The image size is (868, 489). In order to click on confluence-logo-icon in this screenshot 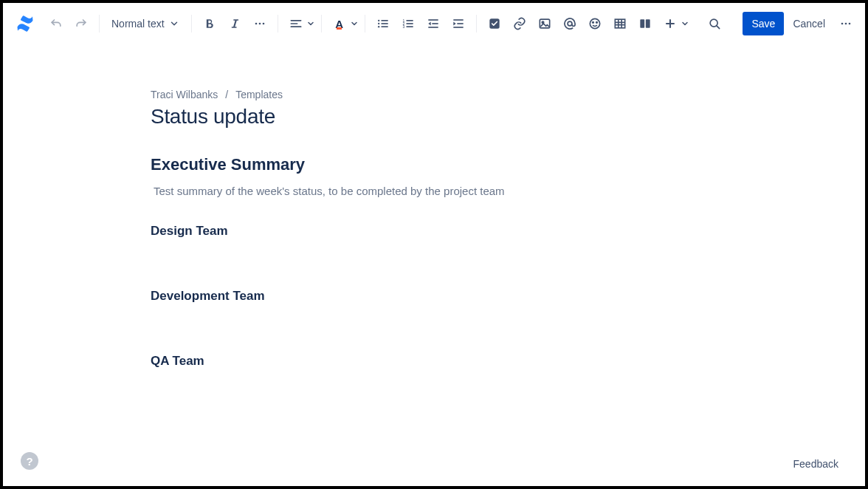, I will do `click(25, 24)`.